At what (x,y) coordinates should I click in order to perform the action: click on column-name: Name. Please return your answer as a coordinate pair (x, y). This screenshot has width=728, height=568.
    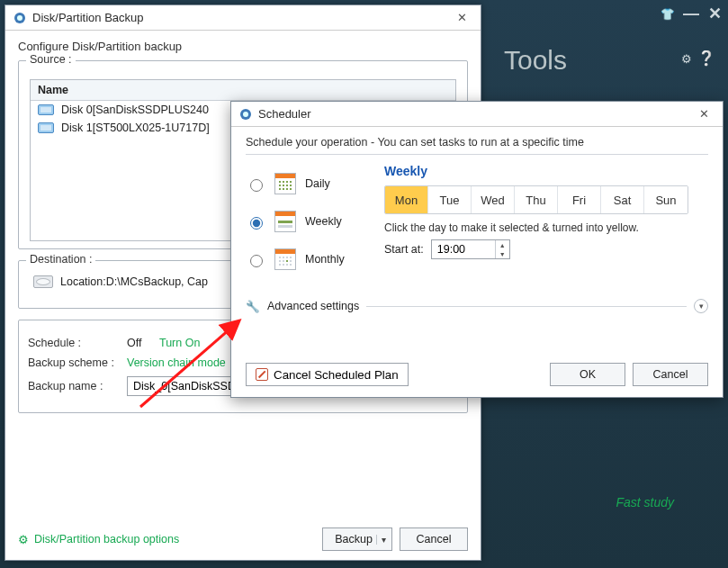
    Looking at the image, I should click on (243, 90).